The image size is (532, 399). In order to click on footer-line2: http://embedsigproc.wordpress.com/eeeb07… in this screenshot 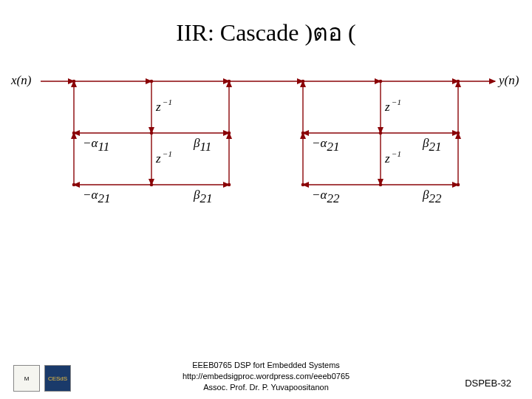, I will do `click(266, 377)`.